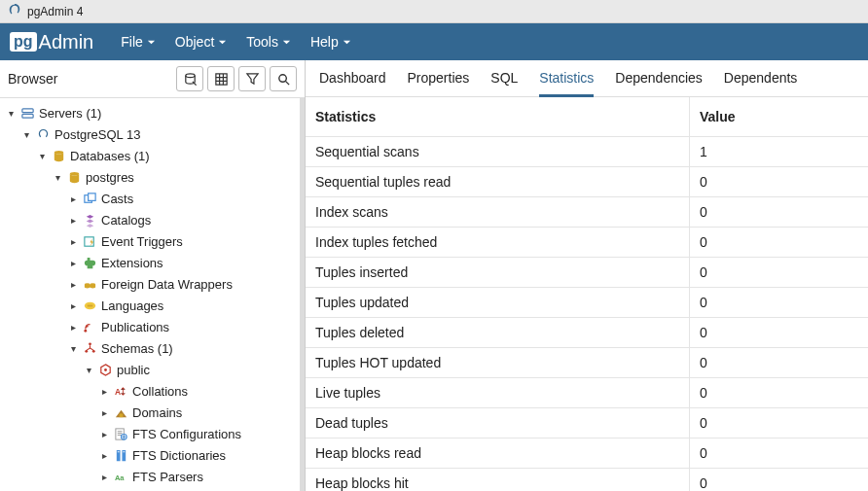  I want to click on publication-icon, so click(90, 327).